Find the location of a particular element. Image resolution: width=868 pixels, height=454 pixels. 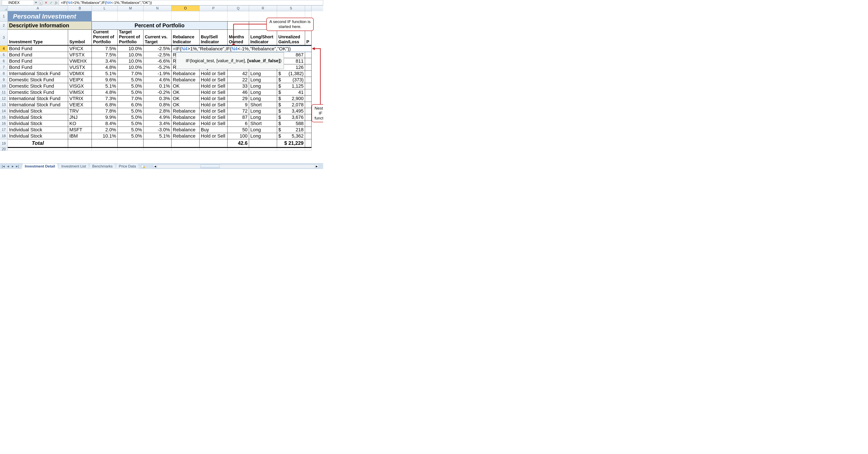

cell-unrealized: $5,362 is located at coordinates (291, 136).